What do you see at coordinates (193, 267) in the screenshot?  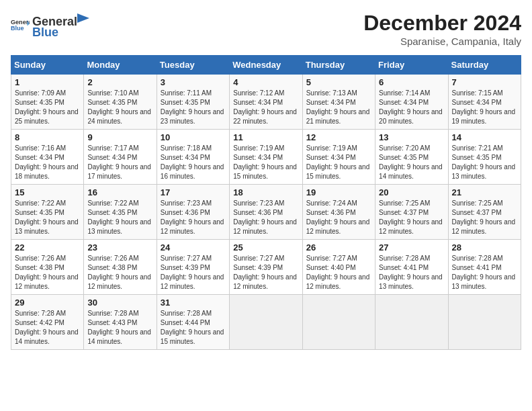 I see `calendar-cell: 24 Sunrise: 7:27 AM Sunset: 4:39 PM Dayl…` at bounding box center [193, 267].